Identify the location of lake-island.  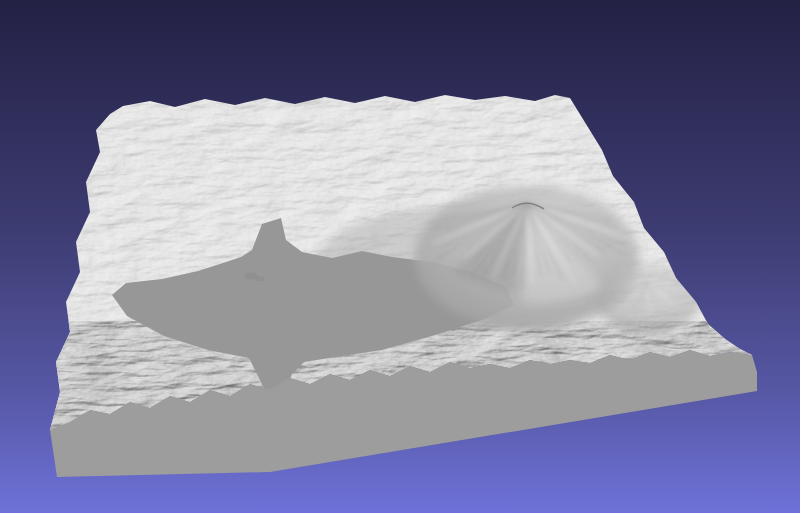
(260, 280).